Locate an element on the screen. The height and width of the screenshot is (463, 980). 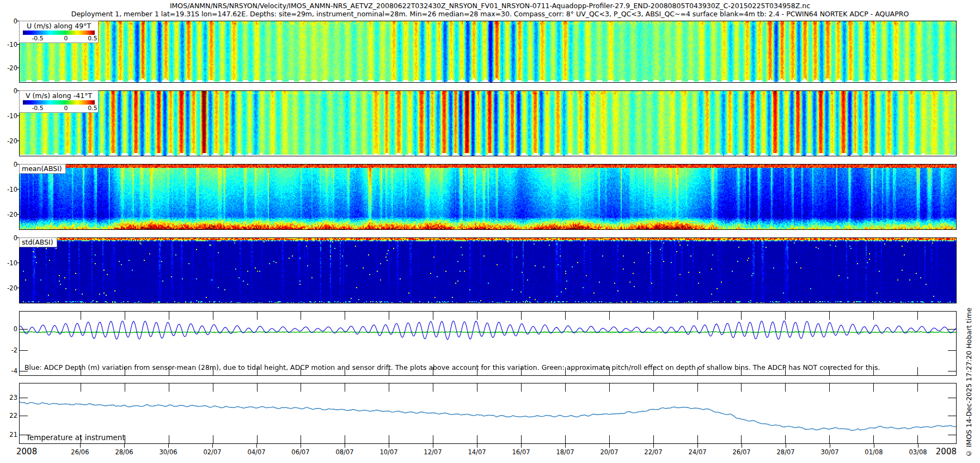
std-absi-heatmap-canvas is located at coordinates (488, 270).